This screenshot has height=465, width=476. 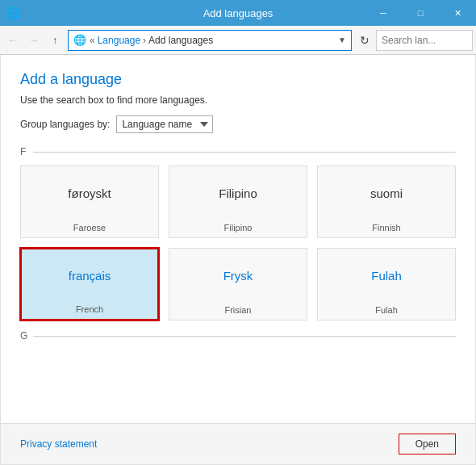 What do you see at coordinates (210, 40) in the screenshot?
I see `address-field: 🌐 « Language › Add languages ▼` at bounding box center [210, 40].